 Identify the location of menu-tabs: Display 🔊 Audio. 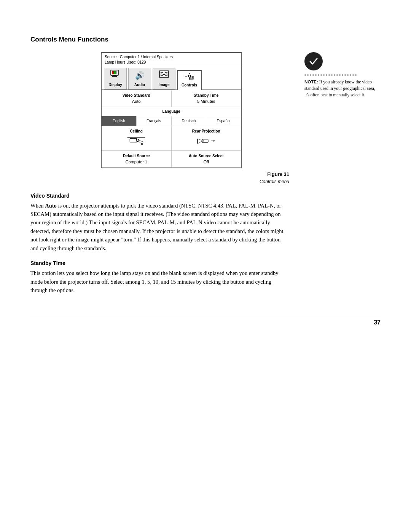
(171, 78).